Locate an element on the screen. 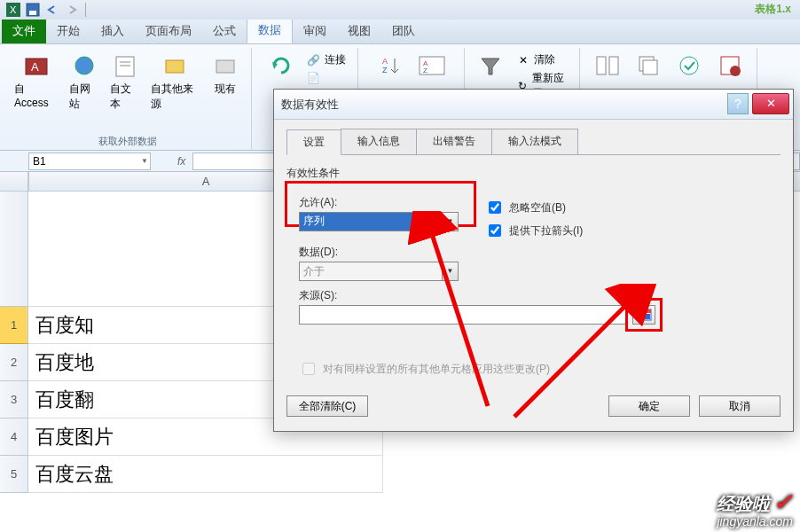 This screenshot has height=532, width=800. clear-icon: ✕ is located at coordinates (523, 60).